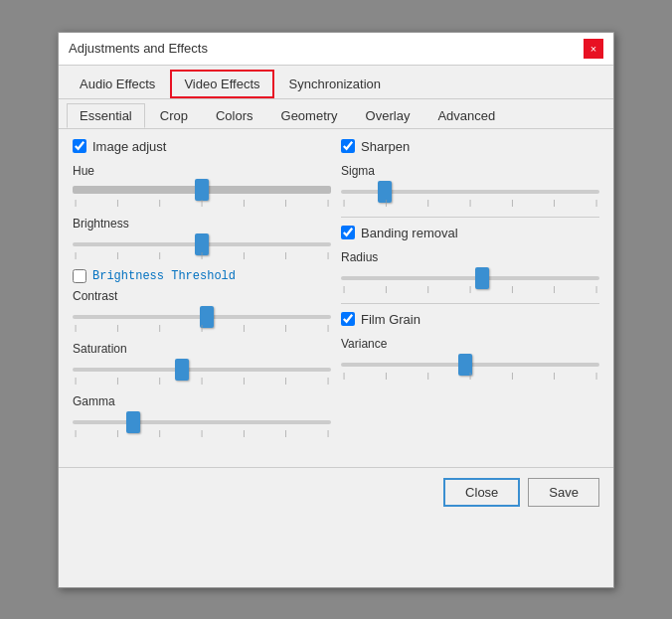 The height and width of the screenshot is (619, 672). What do you see at coordinates (202, 224) in the screenshot?
I see `brightness-label: Brightness` at bounding box center [202, 224].